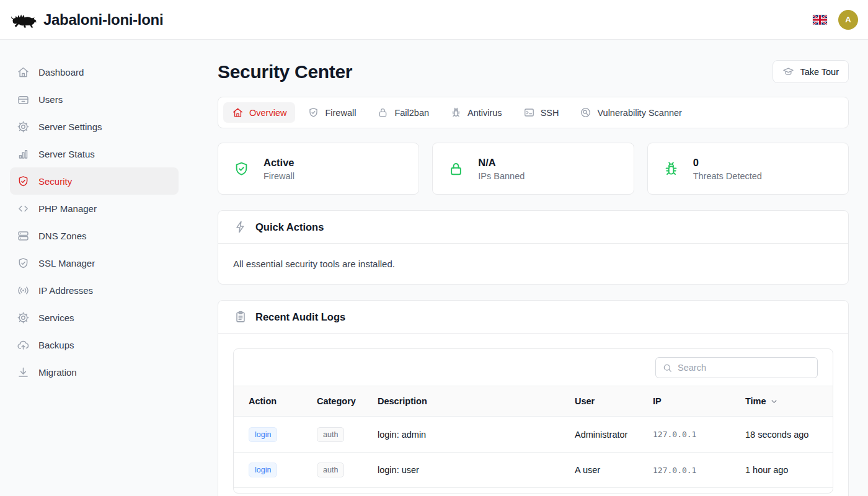 This screenshot has width=868, height=496. Describe the element at coordinates (94, 290) in the screenshot. I see `sidebar-item-ip-addresses: IP Addresses` at that location.